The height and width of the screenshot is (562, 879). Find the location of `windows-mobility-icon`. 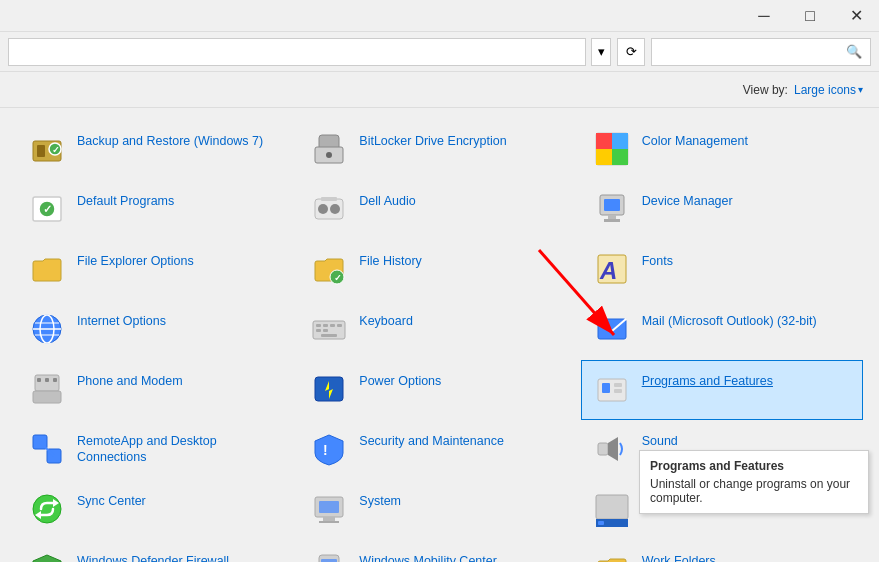

windows-mobility-icon is located at coordinates (329, 556).